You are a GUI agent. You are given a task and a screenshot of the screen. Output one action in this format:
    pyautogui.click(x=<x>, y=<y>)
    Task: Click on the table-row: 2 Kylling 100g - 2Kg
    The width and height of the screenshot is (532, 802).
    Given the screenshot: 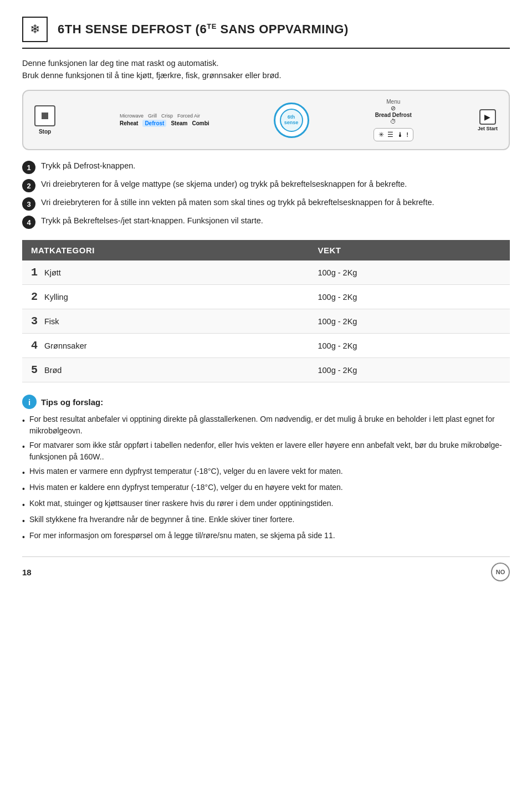 What is the action you would take?
    pyautogui.click(x=266, y=297)
    